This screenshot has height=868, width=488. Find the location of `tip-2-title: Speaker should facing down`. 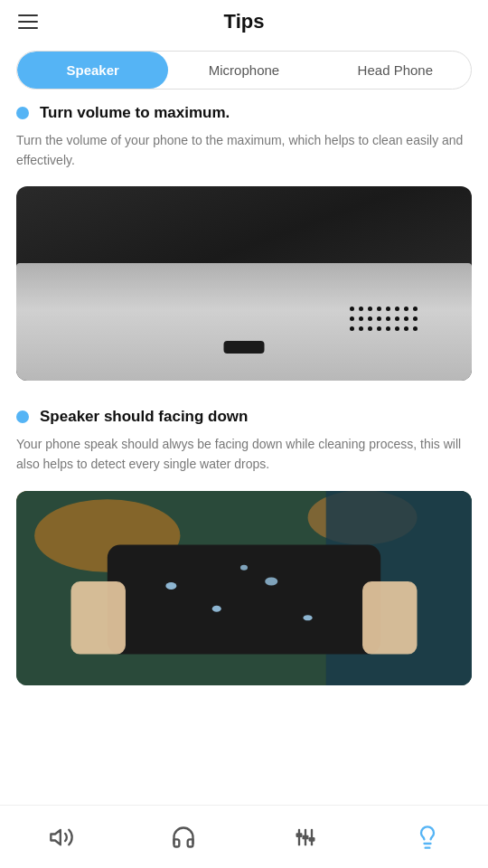

tip-2-title: Speaker should facing down is located at coordinates (144, 417).